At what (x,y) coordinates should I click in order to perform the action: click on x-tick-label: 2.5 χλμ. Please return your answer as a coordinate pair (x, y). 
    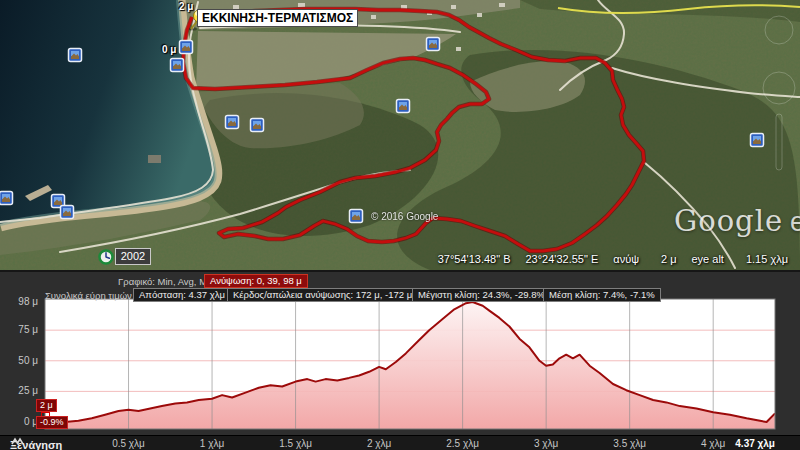
    Looking at the image, I should click on (463, 444).